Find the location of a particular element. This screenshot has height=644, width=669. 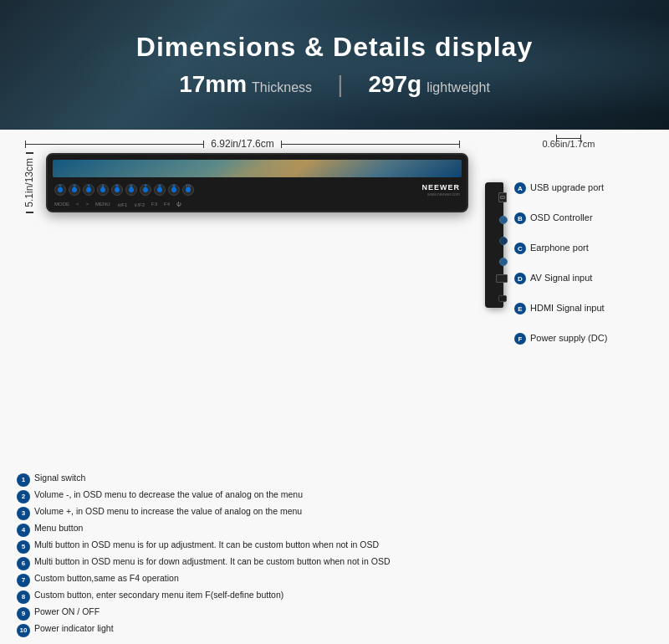

btn-7: 7 is located at coordinates (146, 190).